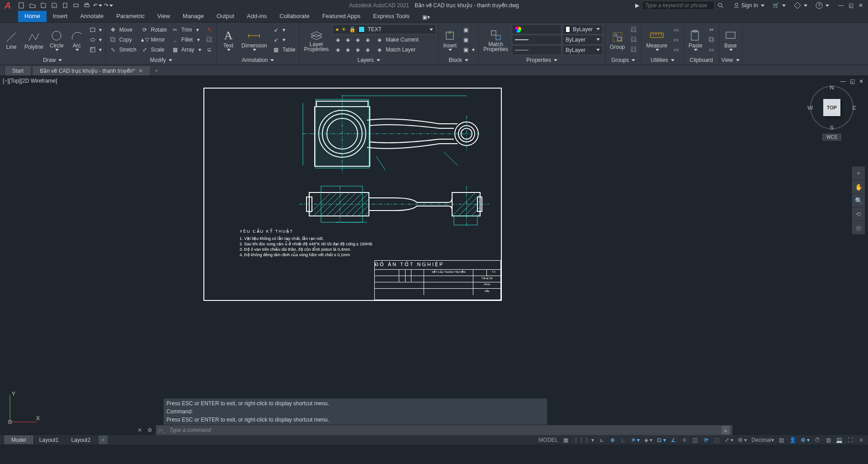  What do you see at coordinates (91, 70) in the screenshot?
I see `file-tab-doc: Bản vẽ CAD trục khuỷu - thanh truyền*✕` at bounding box center [91, 70].